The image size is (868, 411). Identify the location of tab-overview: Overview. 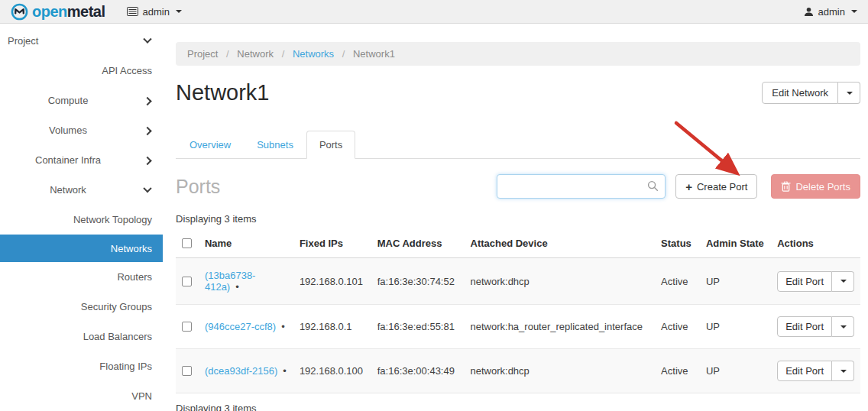
(210, 145).